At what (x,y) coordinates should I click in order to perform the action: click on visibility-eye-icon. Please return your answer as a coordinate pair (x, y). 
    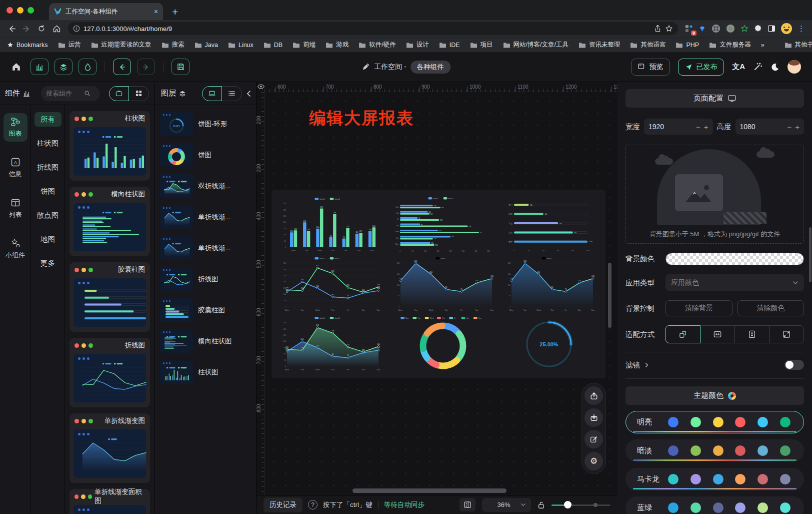
    Looking at the image, I should click on (261, 87).